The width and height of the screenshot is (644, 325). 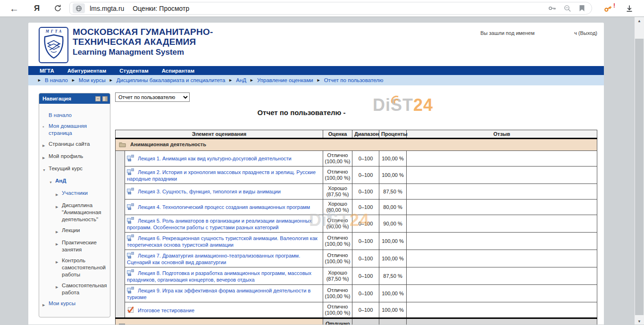 I want to click on sidebar-nav-item: Контроль самостоятельной работы, so click(x=75, y=268).